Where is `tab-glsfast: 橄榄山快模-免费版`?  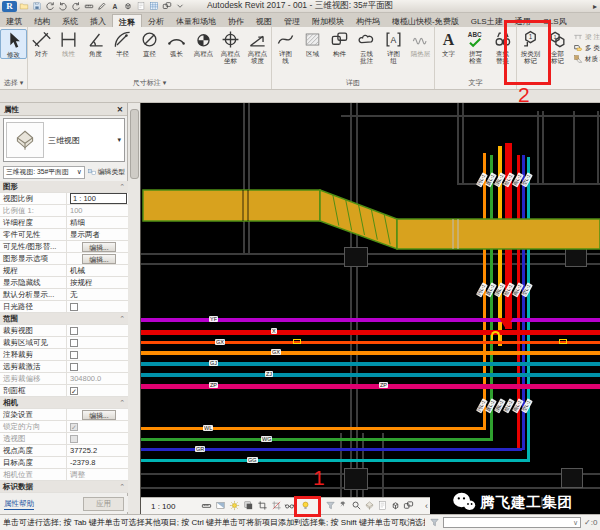 tab-glsfast: 橄榄山快模-免费版 is located at coordinates (426, 20).